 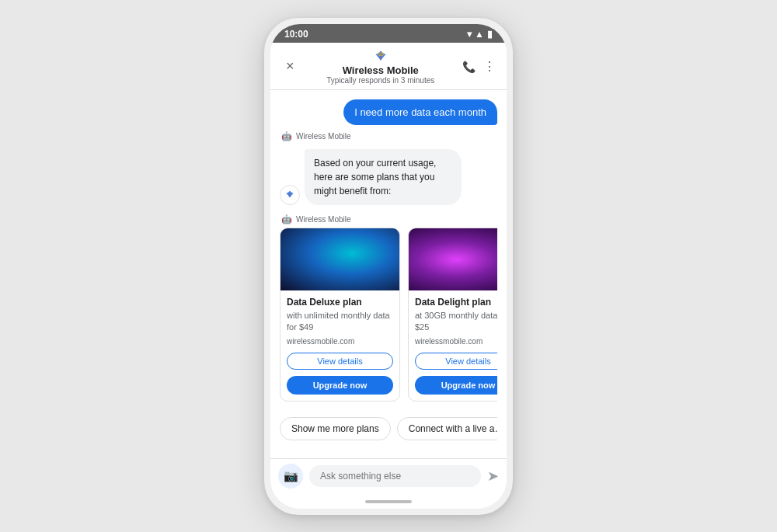 I want to click on phone-icon: 📞, so click(x=469, y=67).